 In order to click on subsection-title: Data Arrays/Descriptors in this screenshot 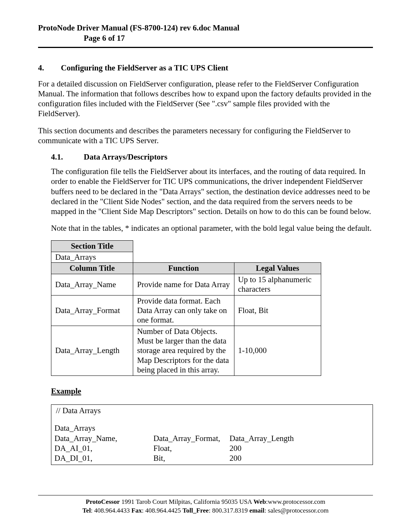, I will do `click(228, 157)`.